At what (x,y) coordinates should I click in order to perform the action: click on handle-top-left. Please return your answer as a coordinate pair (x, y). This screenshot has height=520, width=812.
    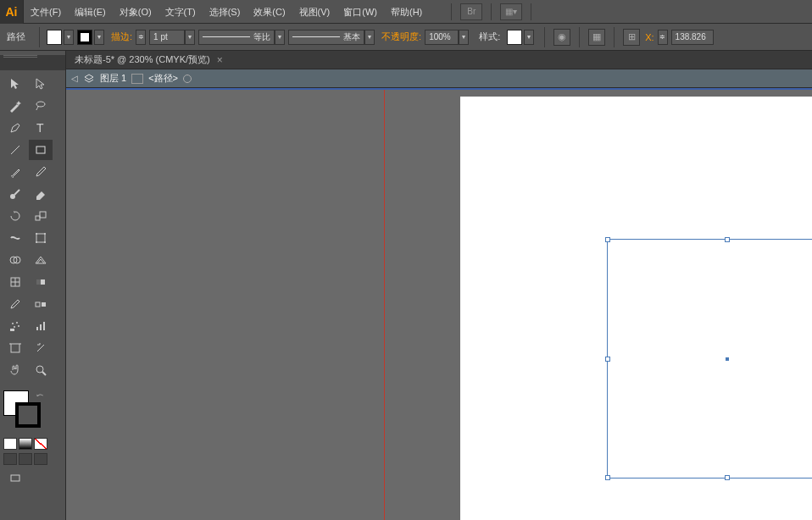
    Looking at the image, I should click on (608, 240).